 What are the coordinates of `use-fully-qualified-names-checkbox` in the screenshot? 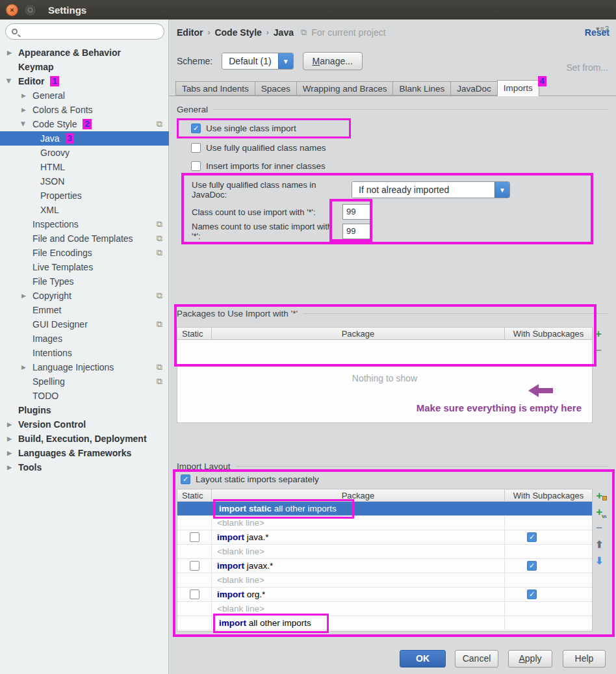 It's located at (196, 148).